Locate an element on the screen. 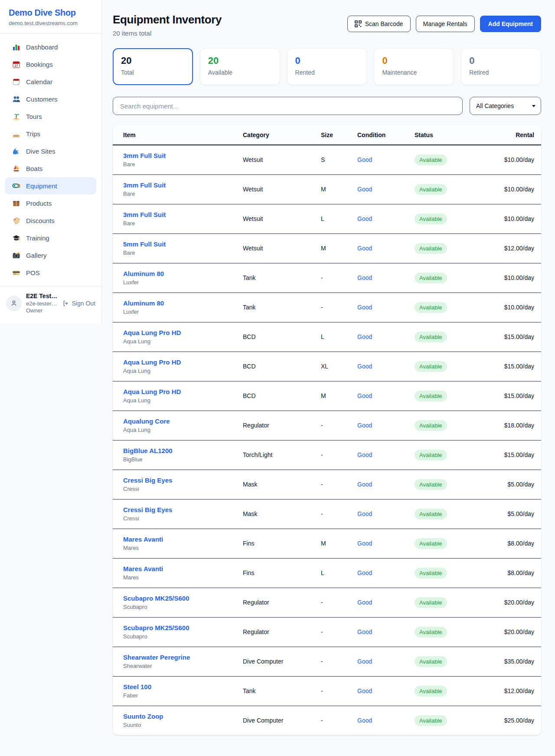 This screenshot has height=756, width=555. item-name-link: 5mm Full Suit is located at coordinates (183, 244).